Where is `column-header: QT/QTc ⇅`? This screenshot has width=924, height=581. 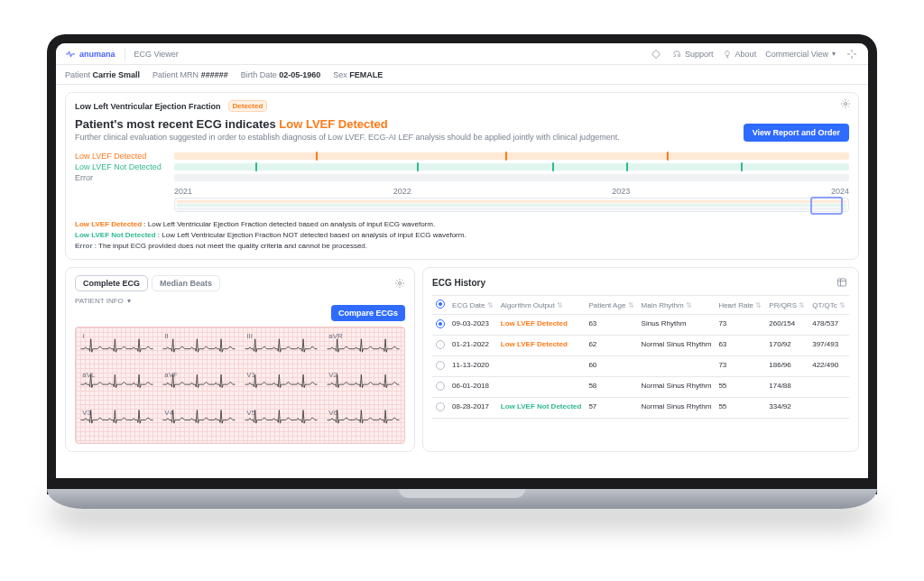 column-header: QT/QTc ⇅ is located at coordinates (828, 305).